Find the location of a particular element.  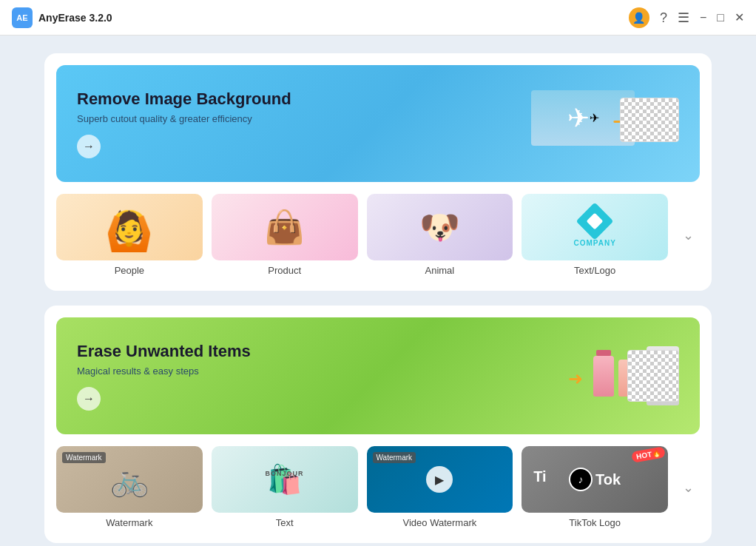

thumb-label-product: Product is located at coordinates (284, 271).